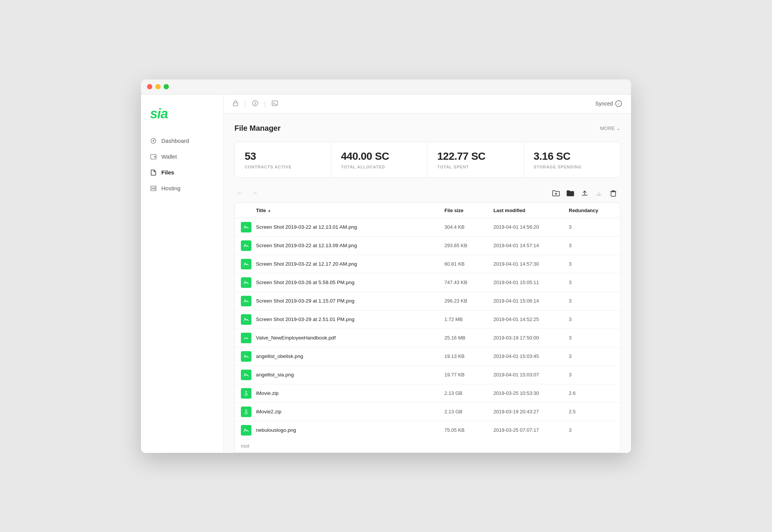 The height and width of the screenshot is (532, 772). I want to click on wallet-label: Wallet, so click(169, 157).